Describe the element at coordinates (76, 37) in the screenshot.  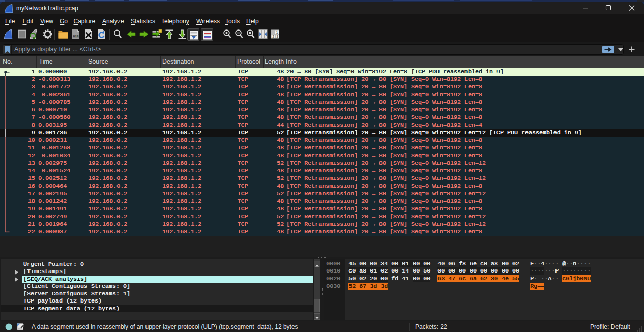
I see `svg-text: 010` at that location.